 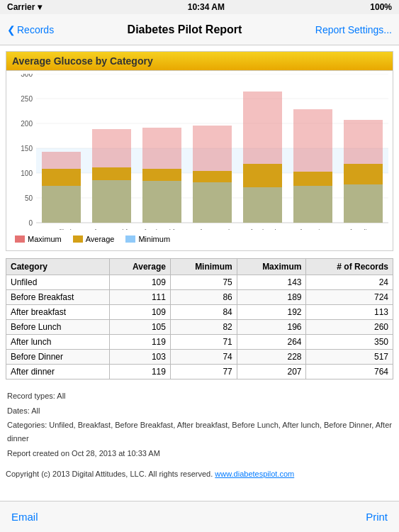 What do you see at coordinates (377, 516) in the screenshot?
I see `print-button: Print` at bounding box center [377, 516].